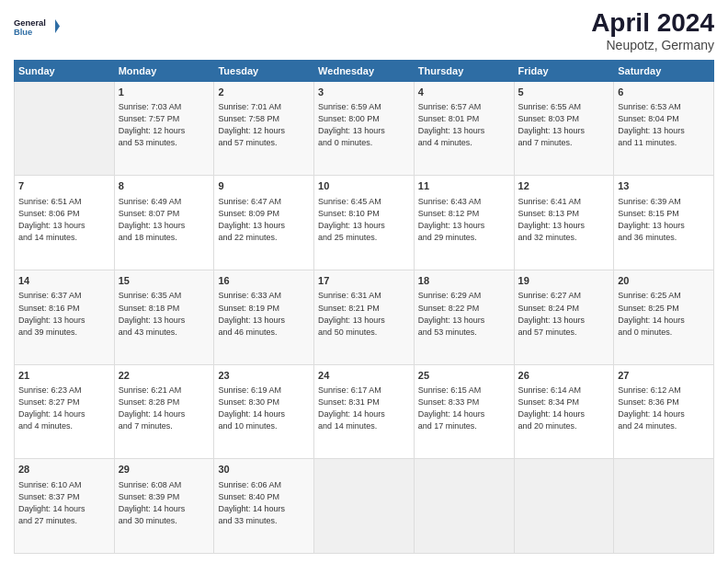 This screenshot has height=563, width=728. What do you see at coordinates (165, 220) in the screenshot?
I see `day-info: Sunrise: 6:49 AM Sunset: 8:07 PM Dayligh…` at bounding box center [165, 220].